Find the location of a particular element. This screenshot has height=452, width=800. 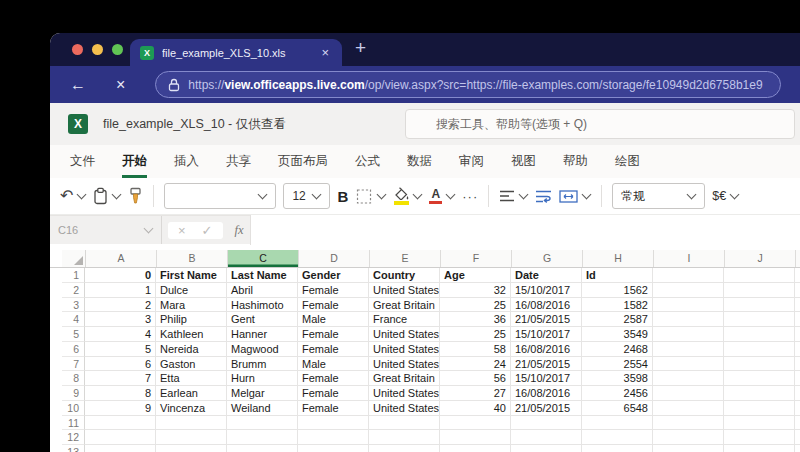

cell-J12 is located at coordinates (760, 438).